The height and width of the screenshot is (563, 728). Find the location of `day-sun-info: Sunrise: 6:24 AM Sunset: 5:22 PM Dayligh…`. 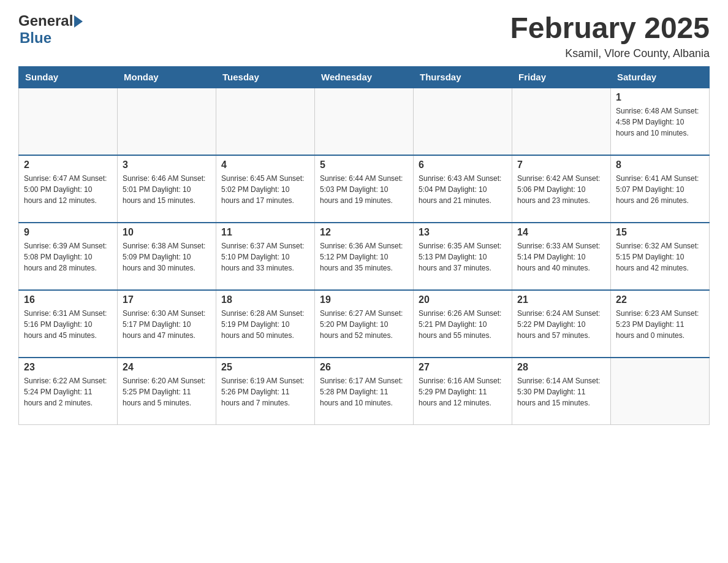

day-sun-info: Sunrise: 6:24 AM Sunset: 5:22 PM Dayligh… is located at coordinates (561, 324).